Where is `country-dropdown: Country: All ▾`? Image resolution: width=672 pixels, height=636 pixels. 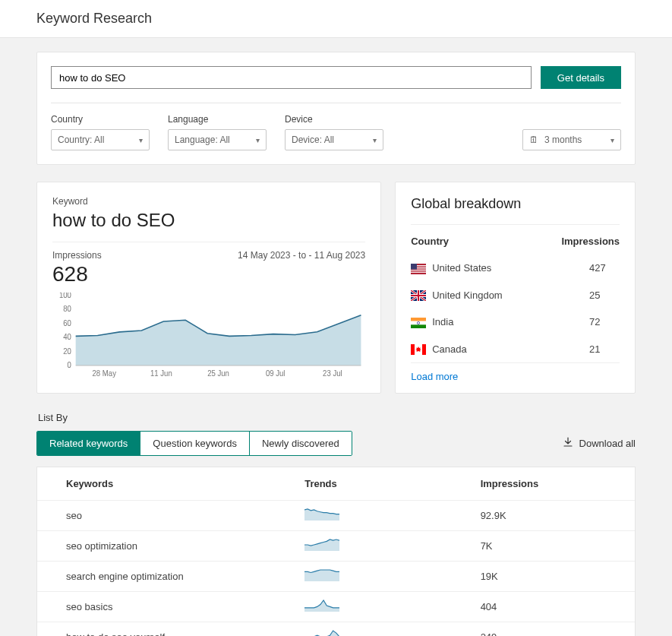
country-dropdown: Country: All ▾ is located at coordinates (100, 140).